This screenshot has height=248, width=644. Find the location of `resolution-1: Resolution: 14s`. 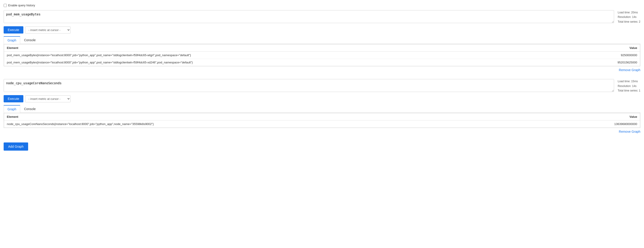

resolution-1: Resolution: 14s is located at coordinates (627, 17).